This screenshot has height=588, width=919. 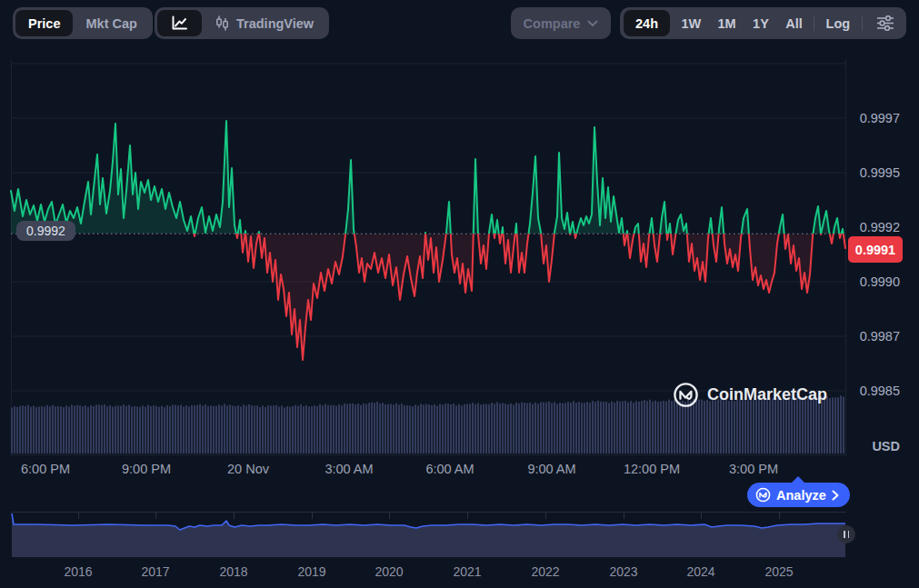 I want to click on x-axis-label: 3:00 AM, so click(x=349, y=469).